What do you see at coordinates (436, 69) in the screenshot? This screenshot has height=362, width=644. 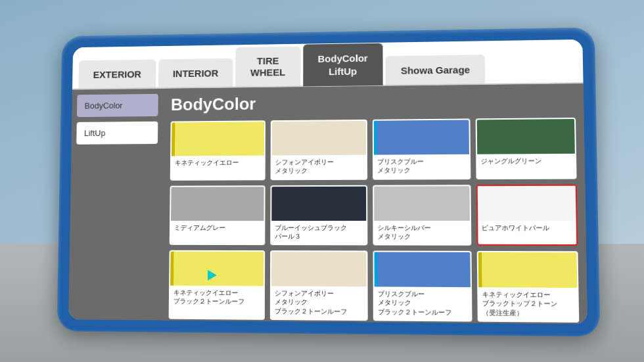 I see `tab-showa-garage: Showa Garage` at bounding box center [436, 69].